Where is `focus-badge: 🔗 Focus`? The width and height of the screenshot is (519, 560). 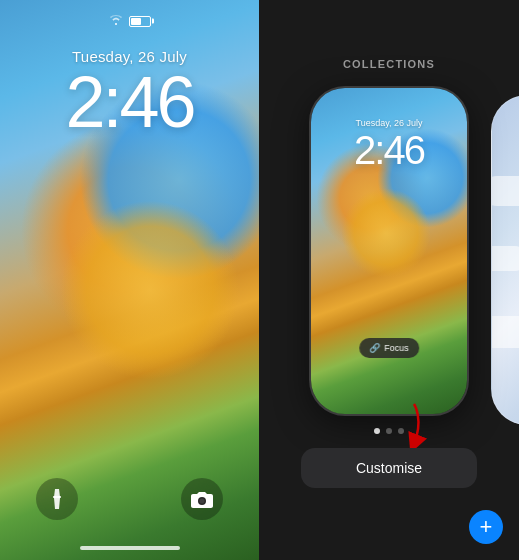
focus-badge: 🔗 Focus is located at coordinates (389, 348).